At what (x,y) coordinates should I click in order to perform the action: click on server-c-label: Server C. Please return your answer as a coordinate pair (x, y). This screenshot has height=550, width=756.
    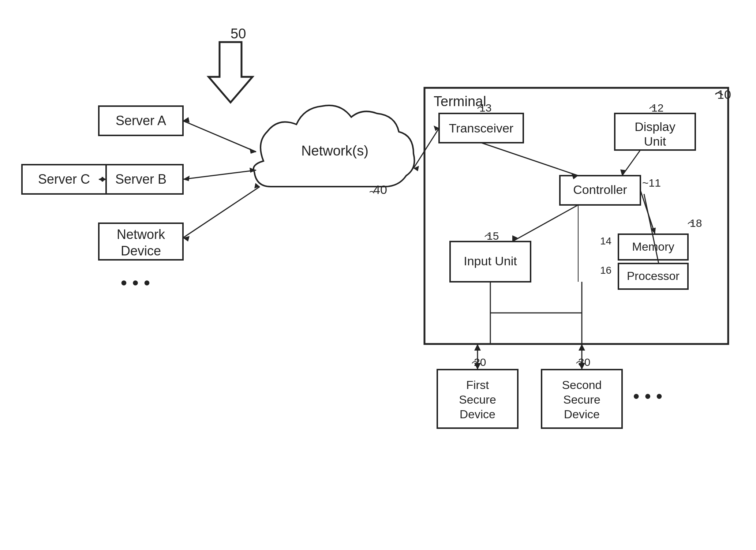
    Looking at the image, I should click on (64, 179).